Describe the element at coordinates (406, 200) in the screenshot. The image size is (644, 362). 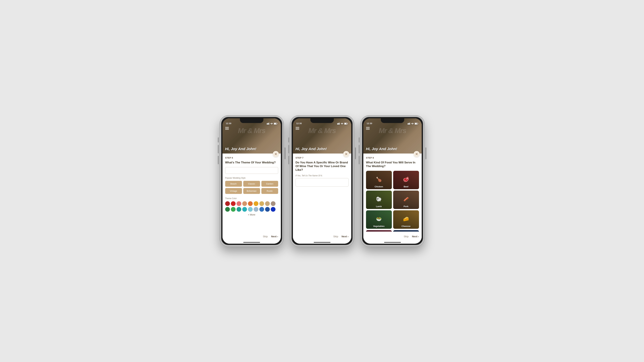
I see `food-item-pork: 🥓 Pork` at that location.